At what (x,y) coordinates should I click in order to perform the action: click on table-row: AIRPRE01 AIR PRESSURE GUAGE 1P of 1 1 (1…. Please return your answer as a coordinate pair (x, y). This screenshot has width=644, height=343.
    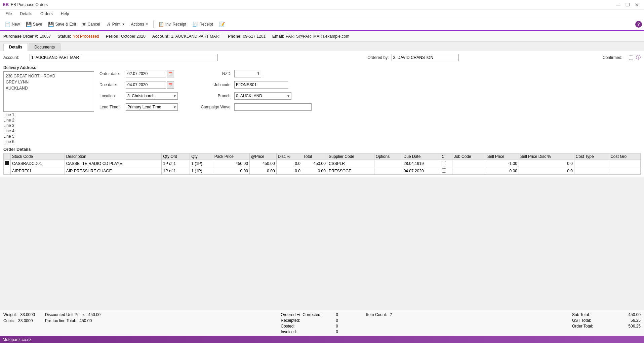
    Looking at the image, I should click on (322, 171).